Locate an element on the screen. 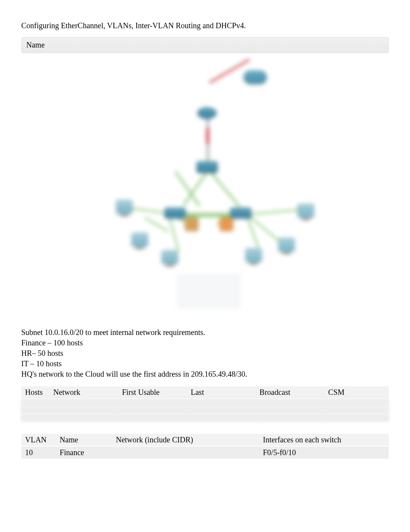  column-header: Network (include CIDR) is located at coordinates (185, 440).